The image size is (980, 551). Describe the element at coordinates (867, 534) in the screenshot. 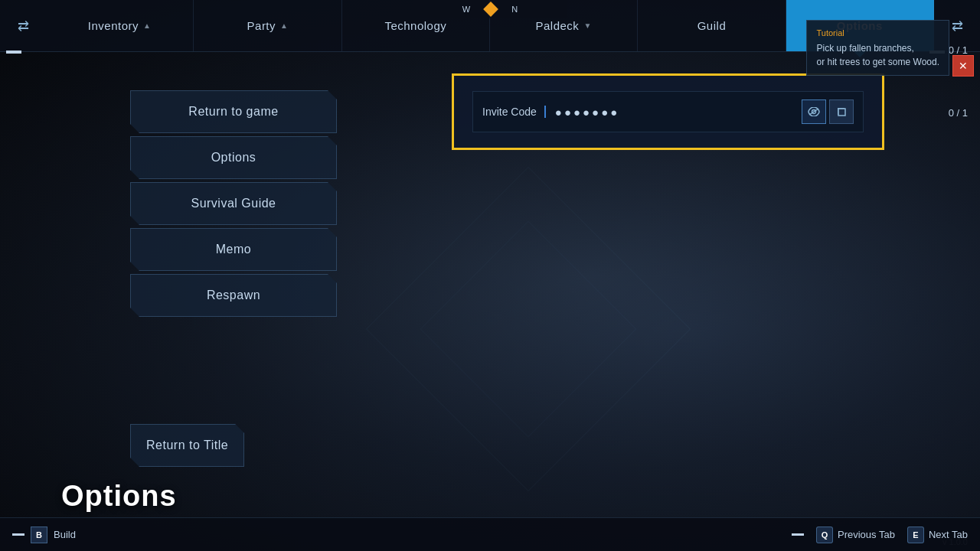

I see `prev-tab-label: Previous Tab` at that location.